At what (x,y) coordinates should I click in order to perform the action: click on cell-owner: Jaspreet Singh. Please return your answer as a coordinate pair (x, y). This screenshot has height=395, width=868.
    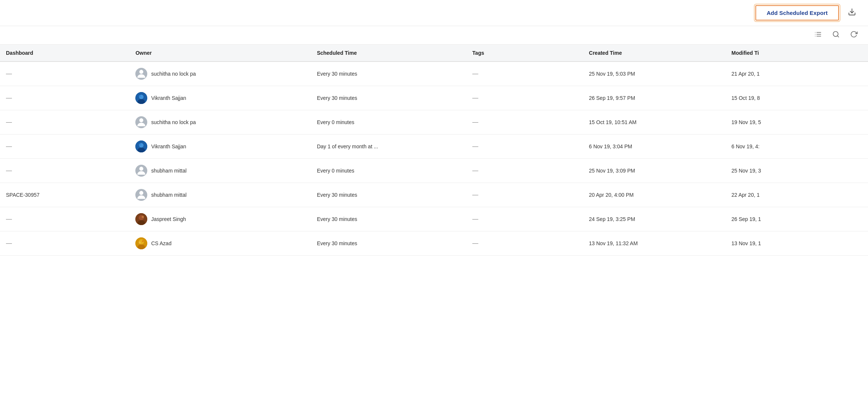
    Looking at the image, I should click on (220, 219).